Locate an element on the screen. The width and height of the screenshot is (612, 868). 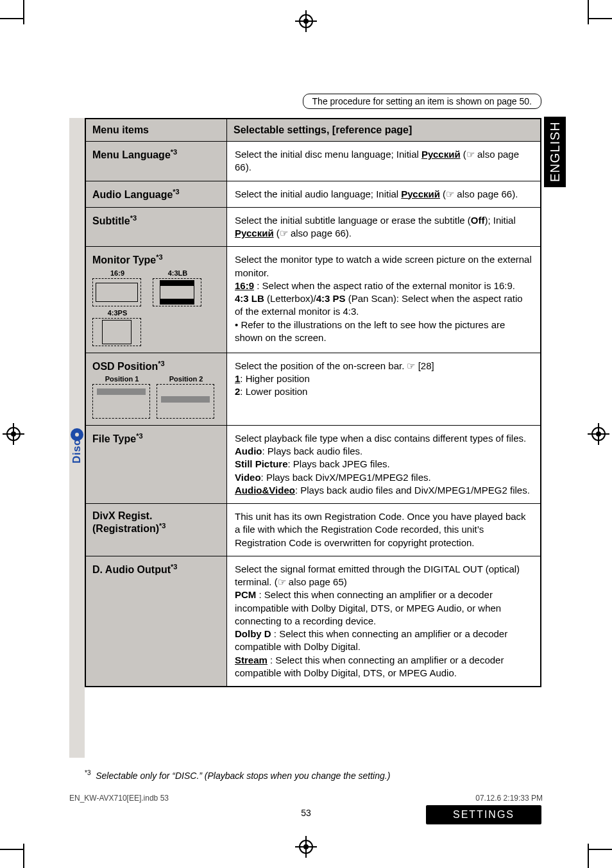
option-key: Stream is located at coordinates (251, 660).